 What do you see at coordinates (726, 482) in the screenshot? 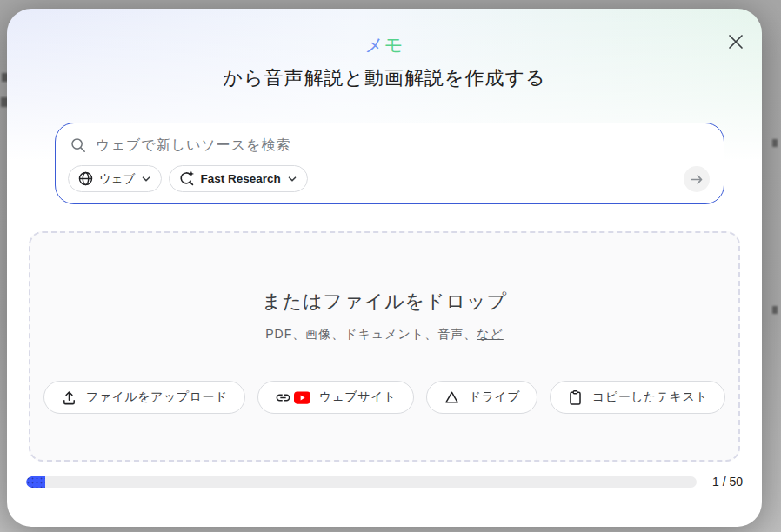
I see `progress-label: 1 / 50` at bounding box center [726, 482].